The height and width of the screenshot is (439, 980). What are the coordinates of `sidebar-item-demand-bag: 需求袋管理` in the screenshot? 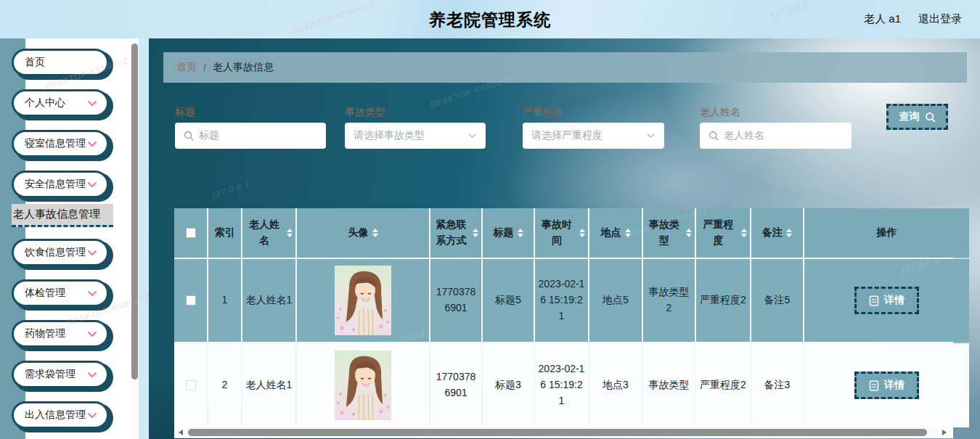 It's located at (60, 374).